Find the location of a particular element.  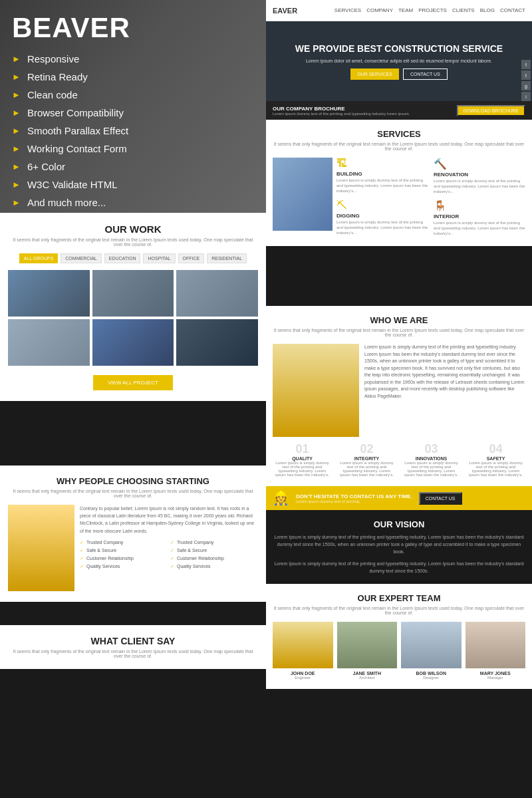

who-subtitle: It seems that only fragments of the orig… is located at coordinates (399, 332).